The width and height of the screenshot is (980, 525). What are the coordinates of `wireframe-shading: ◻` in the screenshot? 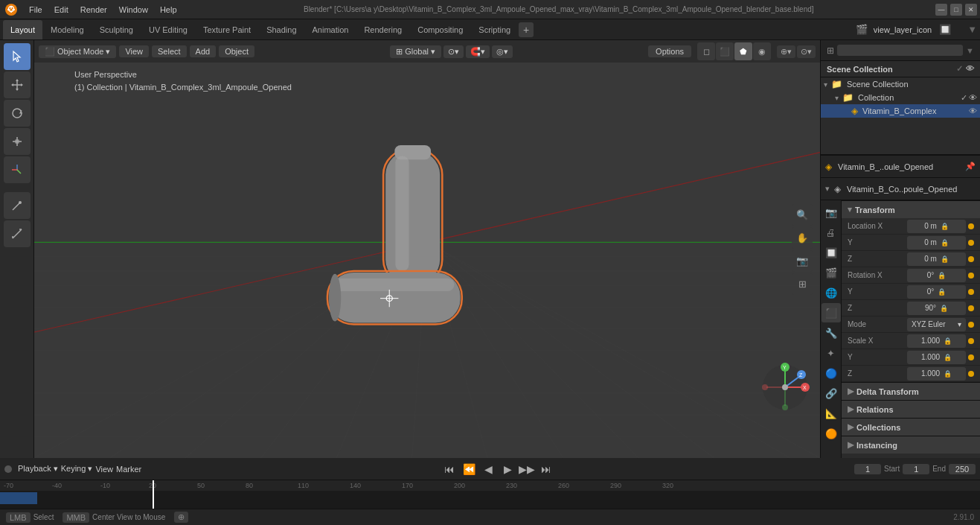 It's located at (706, 51).